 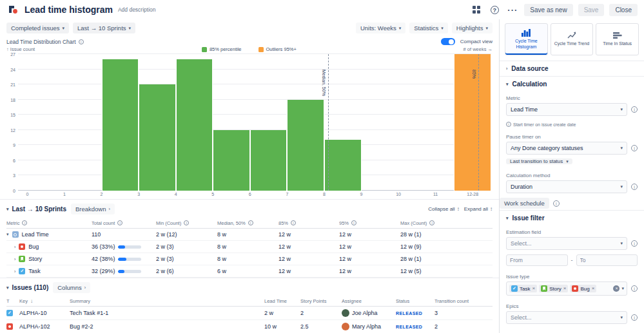 What do you see at coordinates (222, 49) in the screenshot?
I see `legend-item: 85% percentile` at bounding box center [222, 49].